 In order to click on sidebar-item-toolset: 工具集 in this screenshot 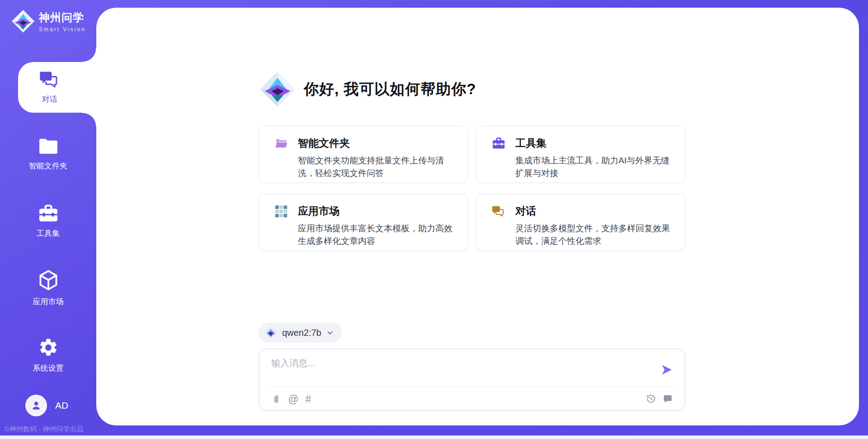, I will do `click(48, 221)`.